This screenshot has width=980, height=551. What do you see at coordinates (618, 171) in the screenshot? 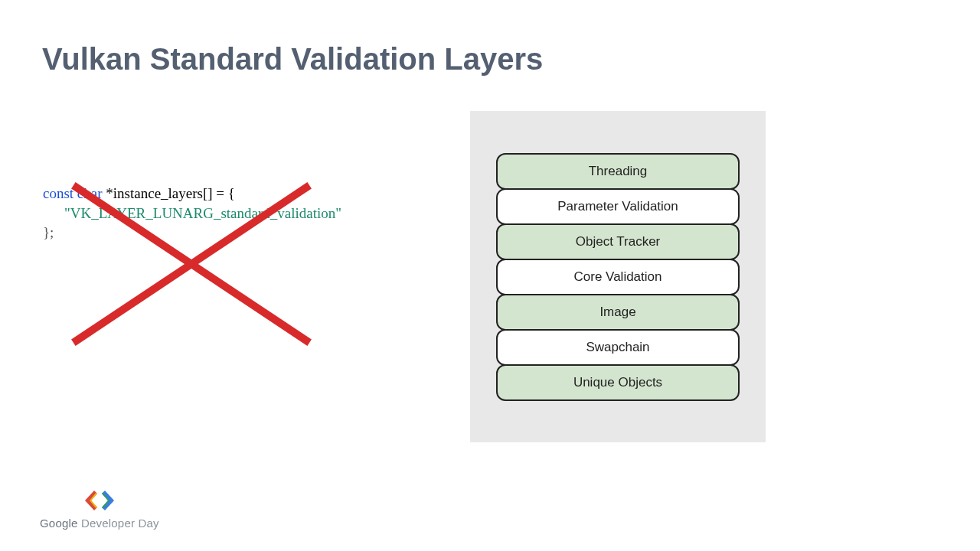
I see `layer-item: Threading` at bounding box center [618, 171].